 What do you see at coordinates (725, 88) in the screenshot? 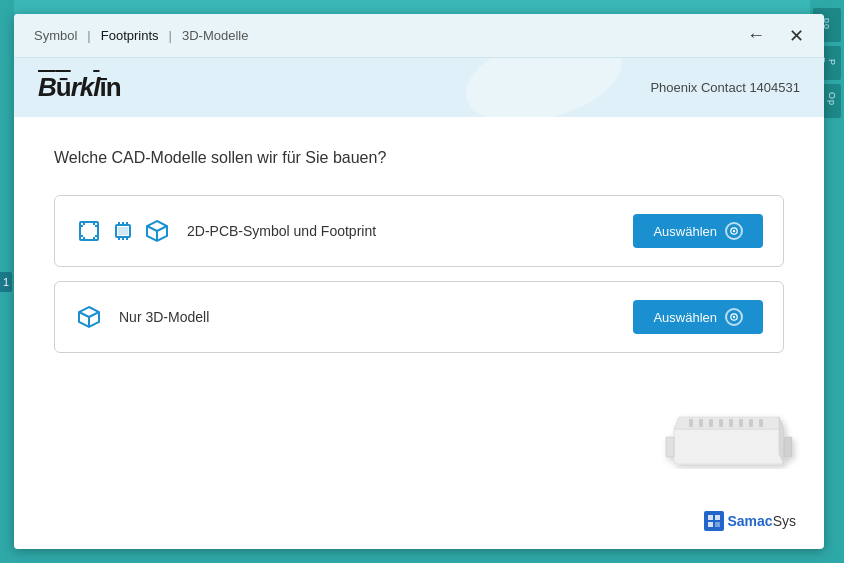
I see `product-ref: Phoenix Contact 1404531` at bounding box center [725, 88].